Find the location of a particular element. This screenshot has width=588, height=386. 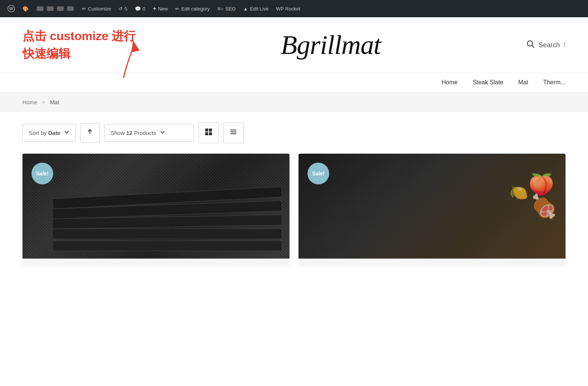

edit-live-button: ▲ Edit Live is located at coordinates (256, 9).